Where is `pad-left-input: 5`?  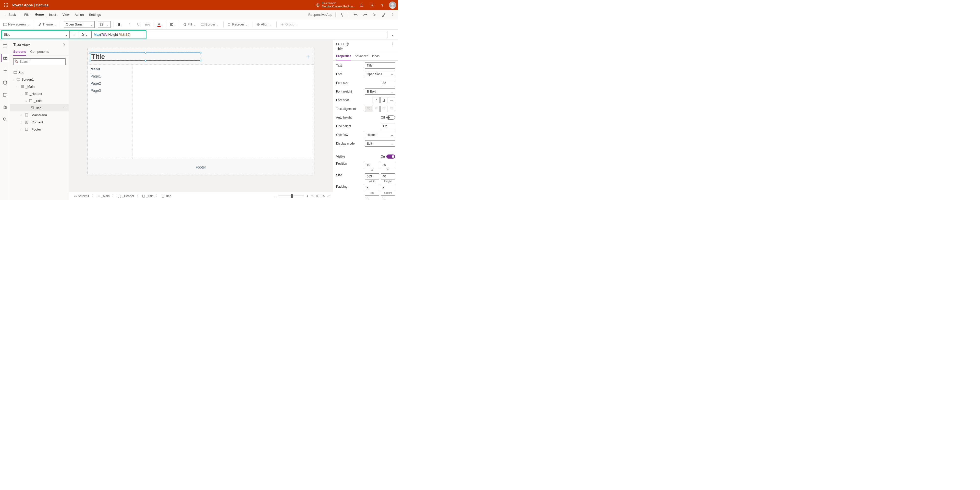
pad-left-input: 5 is located at coordinates (372, 198).